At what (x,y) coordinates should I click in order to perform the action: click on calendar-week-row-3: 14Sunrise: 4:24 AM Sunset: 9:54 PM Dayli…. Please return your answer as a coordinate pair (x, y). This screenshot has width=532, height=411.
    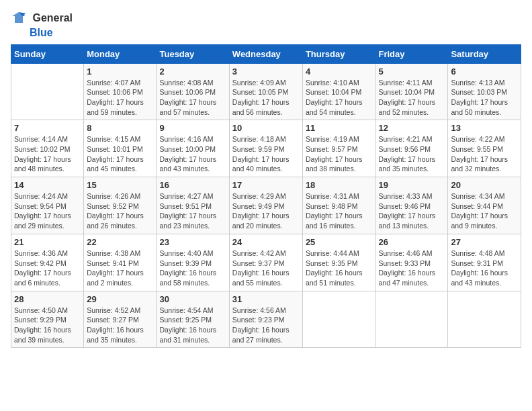
    Looking at the image, I should click on (266, 205).